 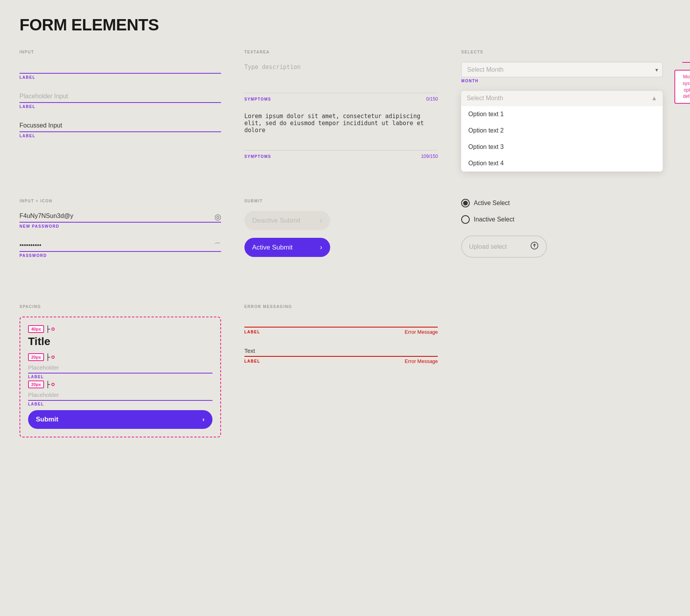 What do you see at coordinates (432, 99) in the screenshot?
I see `textarea-empty-count: 0/150` at bounding box center [432, 99].